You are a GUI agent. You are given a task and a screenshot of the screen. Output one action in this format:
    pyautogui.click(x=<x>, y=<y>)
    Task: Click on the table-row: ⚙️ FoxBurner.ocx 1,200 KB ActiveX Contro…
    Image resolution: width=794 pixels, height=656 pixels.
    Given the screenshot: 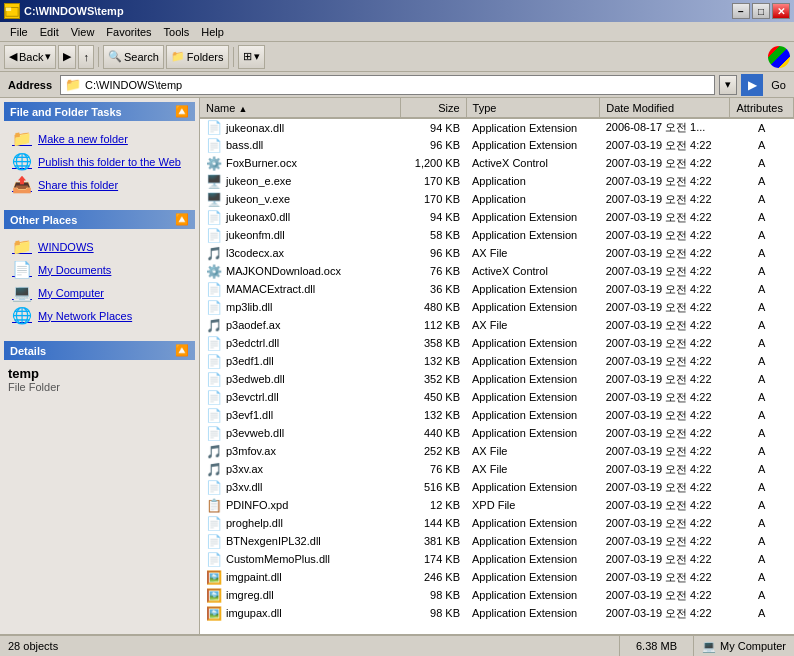 What is the action you would take?
    pyautogui.click(x=497, y=163)
    